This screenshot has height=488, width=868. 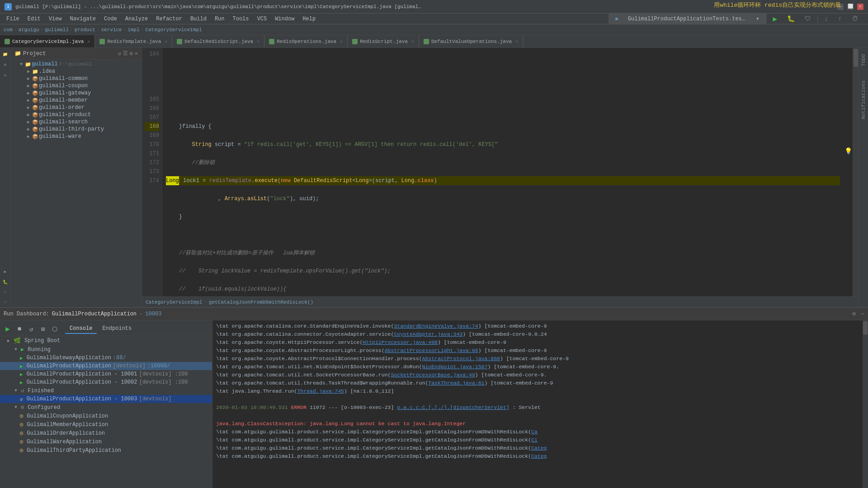 What do you see at coordinates (57, 30) in the screenshot?
I see `breadcrumb-item-gulimall: gulimall` at bounding box center [57, 30].